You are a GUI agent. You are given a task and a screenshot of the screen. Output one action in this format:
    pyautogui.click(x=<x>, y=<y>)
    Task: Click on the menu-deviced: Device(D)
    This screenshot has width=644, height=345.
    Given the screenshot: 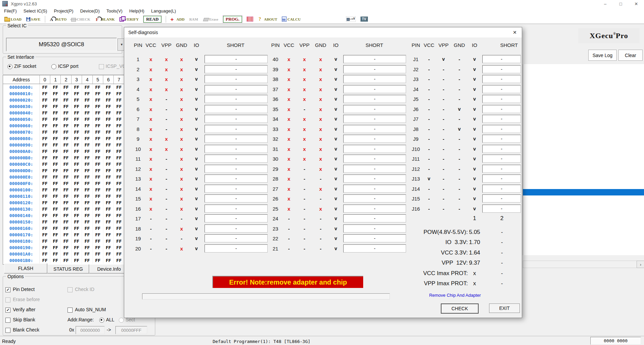 What is the action you would take?
    pyautogui.click(x=90, y=11)
    